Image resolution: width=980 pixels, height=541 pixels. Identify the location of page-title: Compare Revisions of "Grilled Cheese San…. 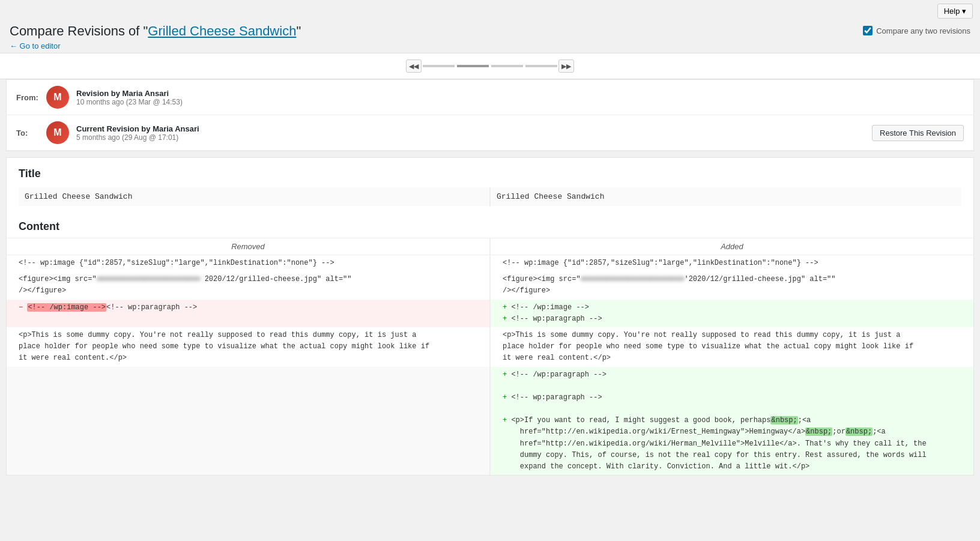
(155, 31).